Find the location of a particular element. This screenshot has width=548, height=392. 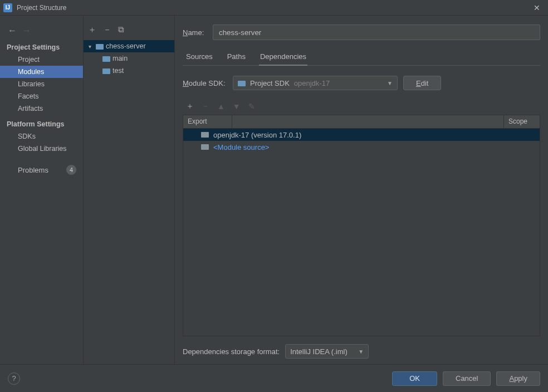

ok-button: OK is located at coordinates (414, 379).